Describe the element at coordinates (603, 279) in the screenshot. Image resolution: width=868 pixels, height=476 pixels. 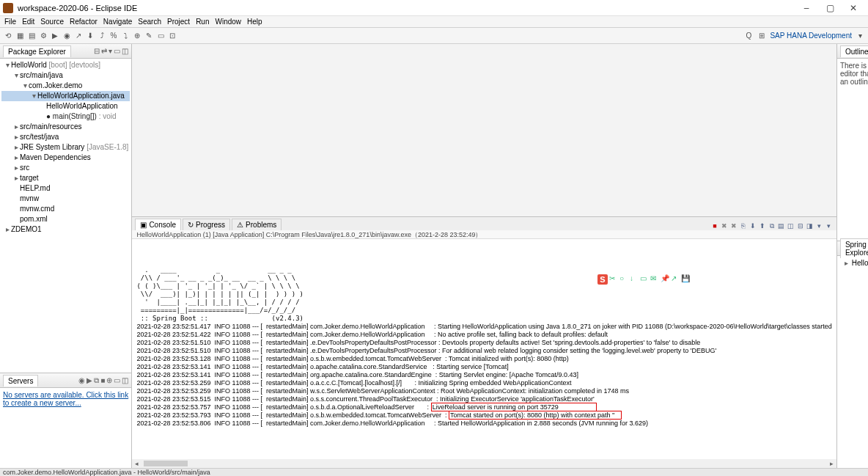
I see `snip-logo-icon: S` at that location.